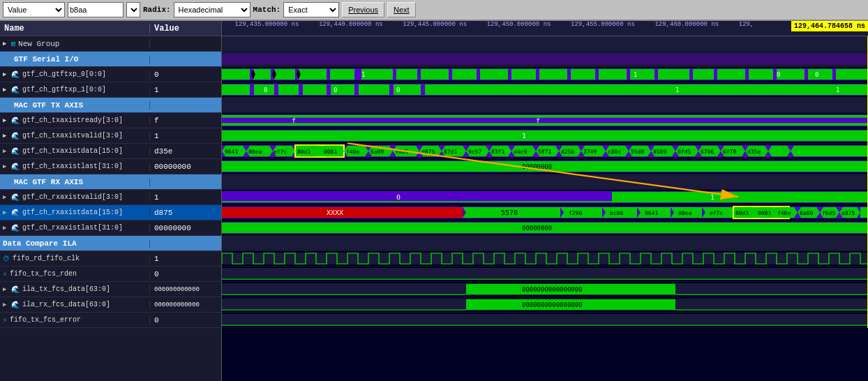 This screenshot has width=868, height=381. Describe the element at coordinates (43, 274) in the screenshot. I see `signal-label: fifo_tx_fcs_rden` at that location.